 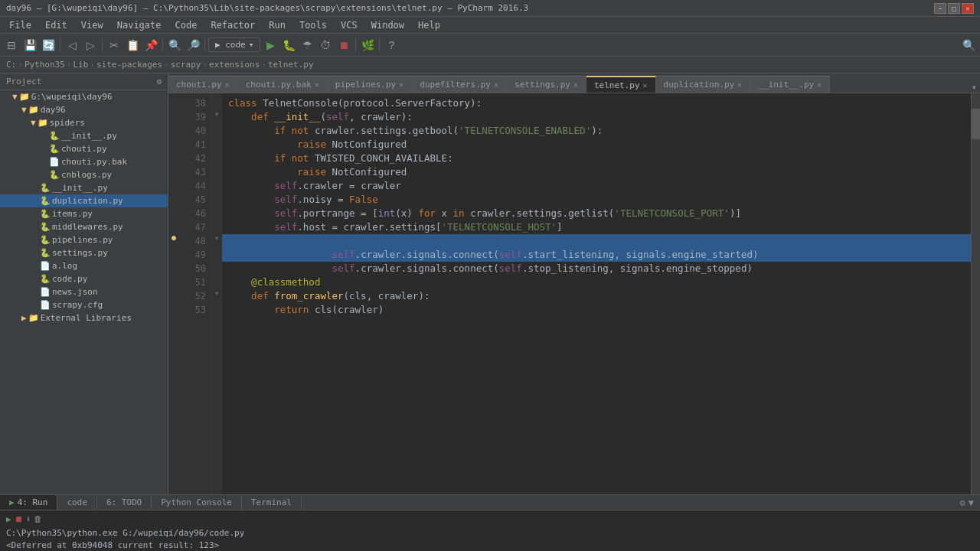 What do you see at coordinates (230, 44) in the screenshot?
I see `run-config-label: ▶ code` at bounding box center [230, 44].